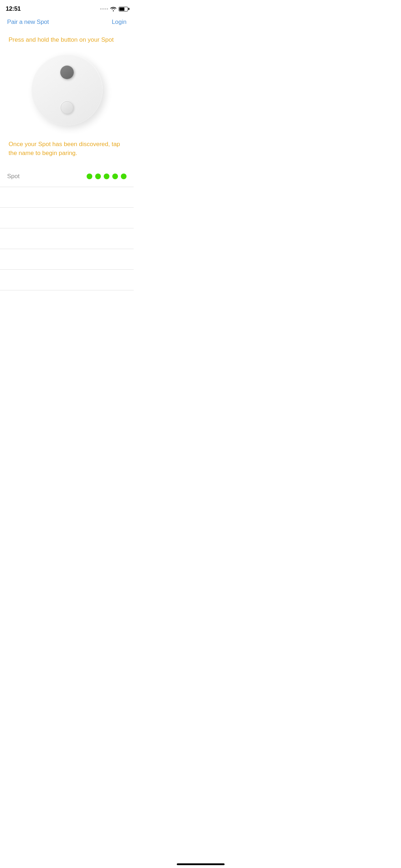 This screenshot has height=868, width=401. Describe the element at coordinates (114, 9) in the screenshot. I see `status-icons` at that location.